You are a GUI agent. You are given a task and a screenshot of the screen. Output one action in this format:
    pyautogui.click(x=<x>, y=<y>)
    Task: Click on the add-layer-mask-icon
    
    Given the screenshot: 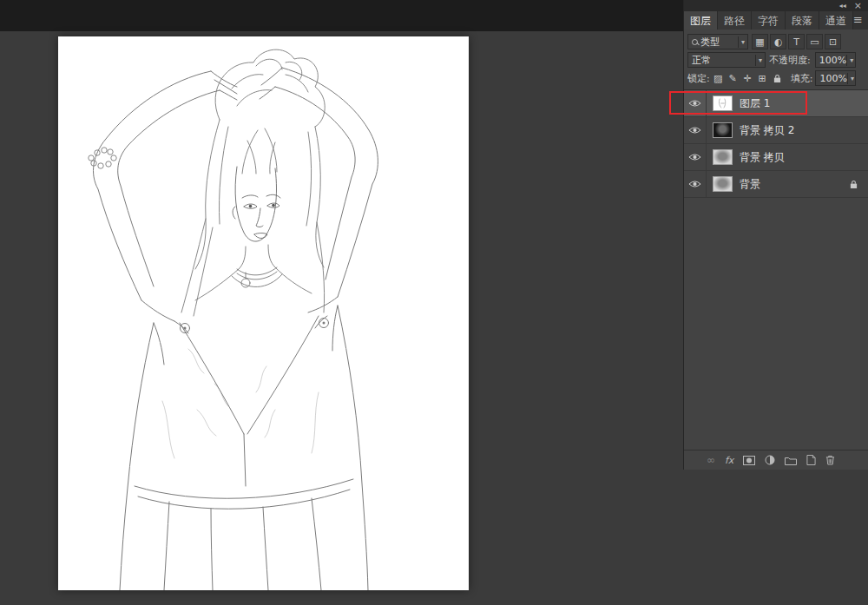 What is the action you would take?
    pyautogui.click(x=749, y=460)
    